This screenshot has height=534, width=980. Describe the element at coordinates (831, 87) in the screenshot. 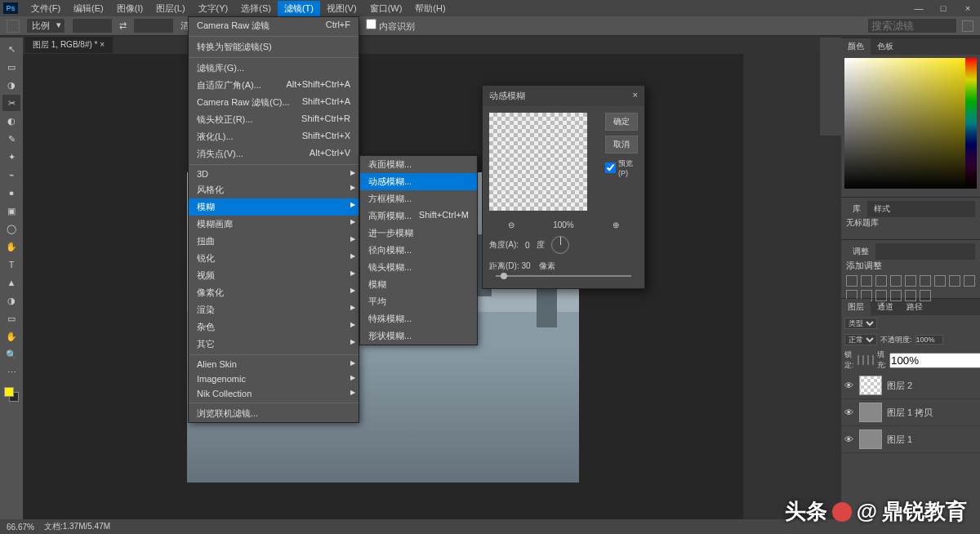

I see `collapsed-panel-strip` at that location.